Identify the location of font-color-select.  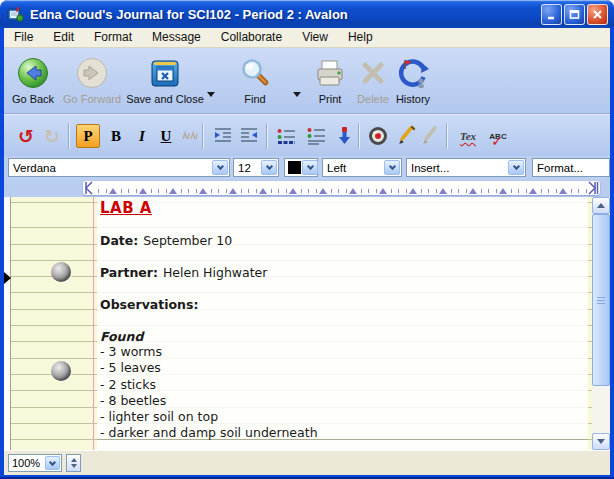
(301, 168).